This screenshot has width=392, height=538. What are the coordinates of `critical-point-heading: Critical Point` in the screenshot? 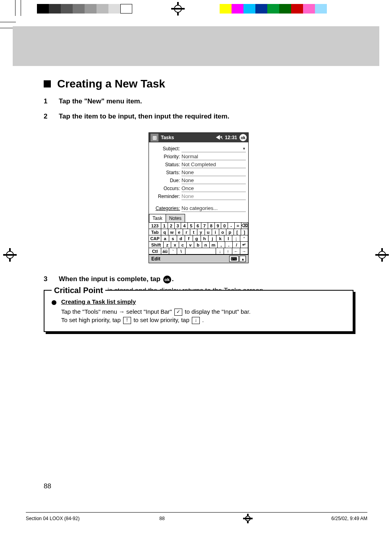 It's located at (79, 290).